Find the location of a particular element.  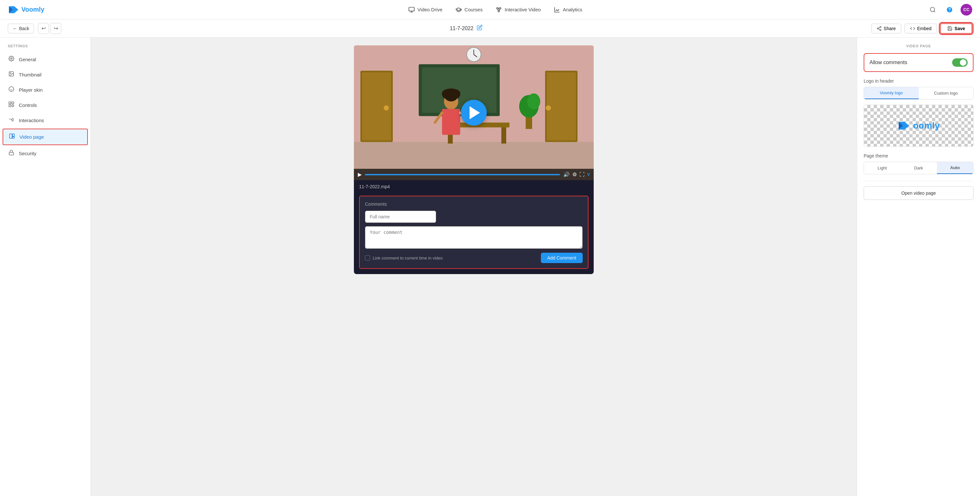

analytics-icon is located at coordinates (557, 10).